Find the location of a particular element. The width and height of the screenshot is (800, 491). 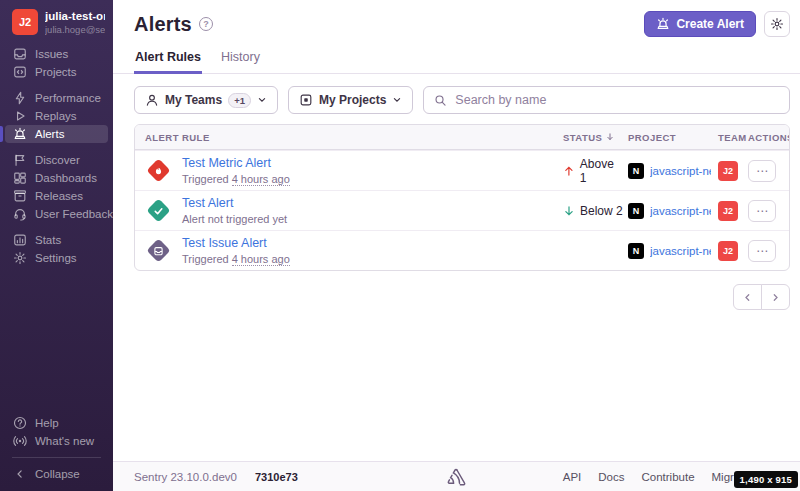

search-input is located at coordinates (617, 100).